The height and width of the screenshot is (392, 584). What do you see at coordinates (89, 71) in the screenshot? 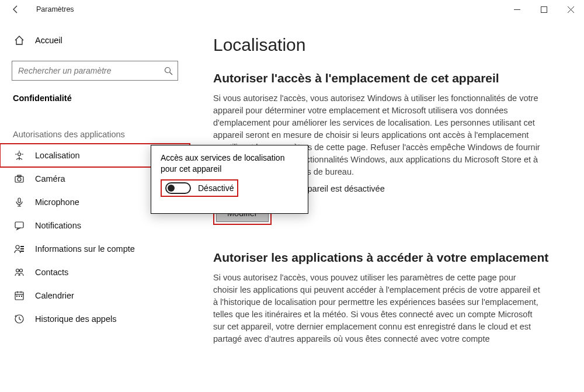
I see `search-input` at bounding box center [89, 71].